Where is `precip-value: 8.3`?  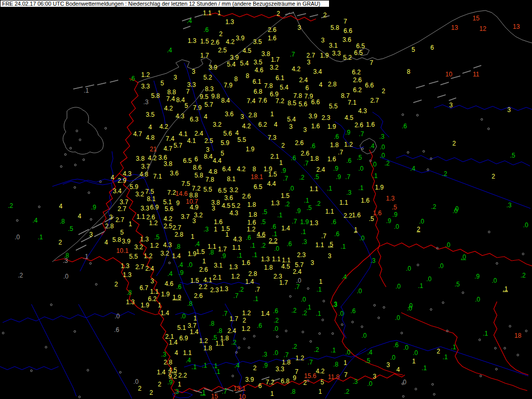
precip-value: 8.3 is located at coordinates (209, 89).